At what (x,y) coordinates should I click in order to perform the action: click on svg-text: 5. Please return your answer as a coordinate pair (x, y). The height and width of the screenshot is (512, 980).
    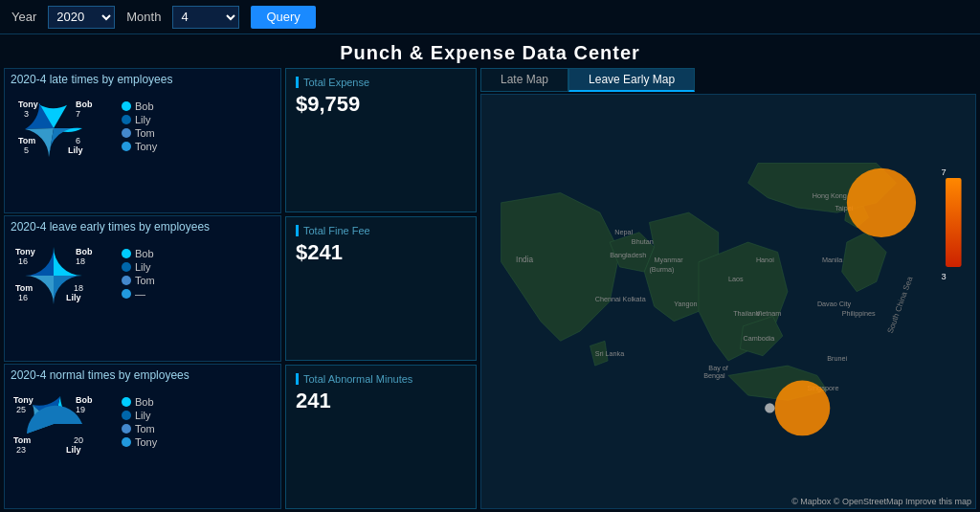
    Looking at the image, I should click on (27, 150).